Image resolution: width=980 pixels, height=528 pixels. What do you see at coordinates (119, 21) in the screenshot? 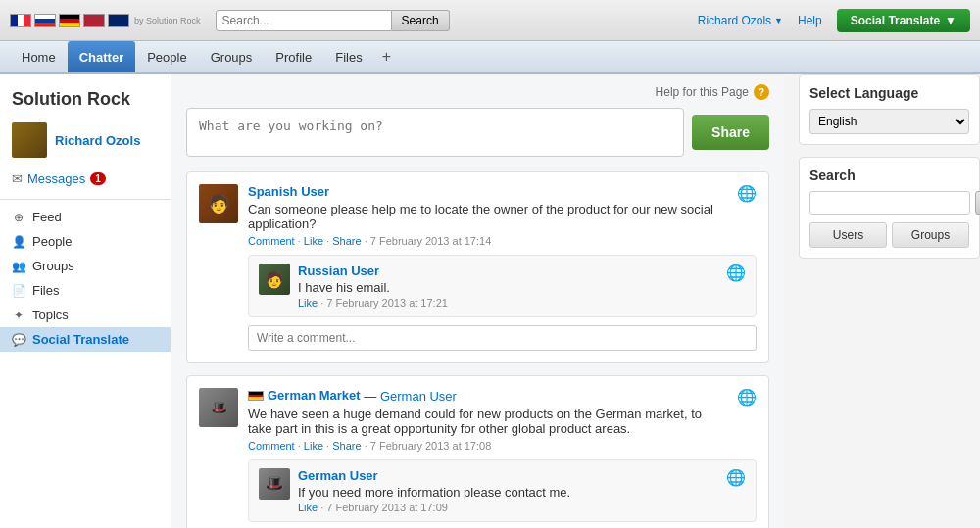
I see `flag-uk` at bounding box center [119, 21].